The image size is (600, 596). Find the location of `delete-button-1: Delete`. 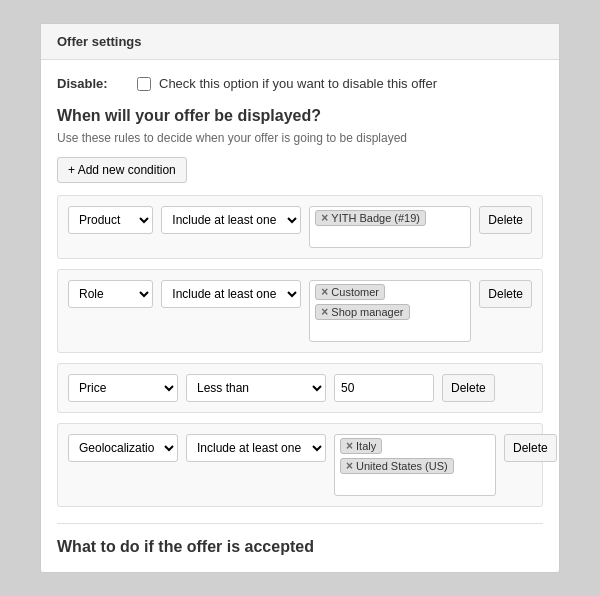

delete-button-1: Delete is located at coordinates (506, 294).